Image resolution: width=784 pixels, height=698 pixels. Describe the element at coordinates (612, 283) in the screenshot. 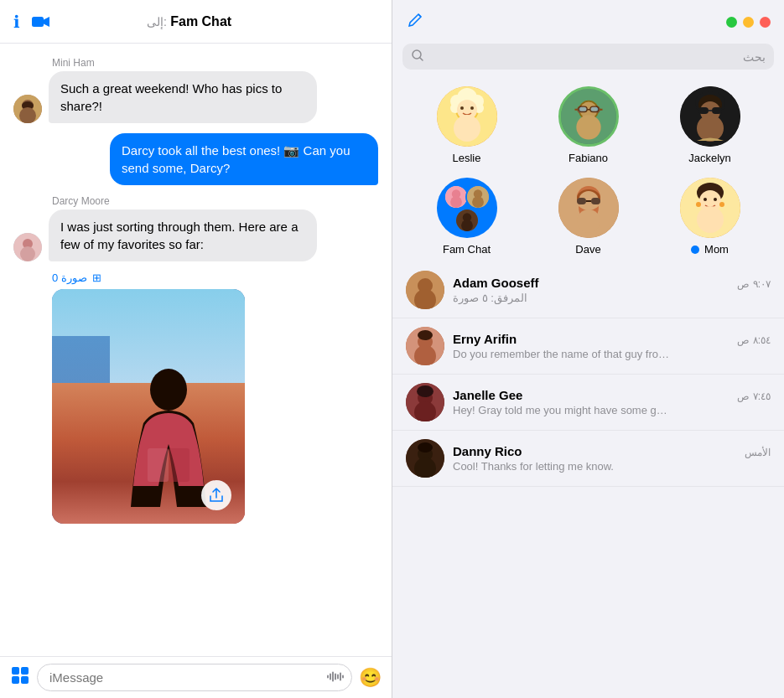

I see `adam-header-row: Adam Gooseff ٩:٠٧ ص` at that location.